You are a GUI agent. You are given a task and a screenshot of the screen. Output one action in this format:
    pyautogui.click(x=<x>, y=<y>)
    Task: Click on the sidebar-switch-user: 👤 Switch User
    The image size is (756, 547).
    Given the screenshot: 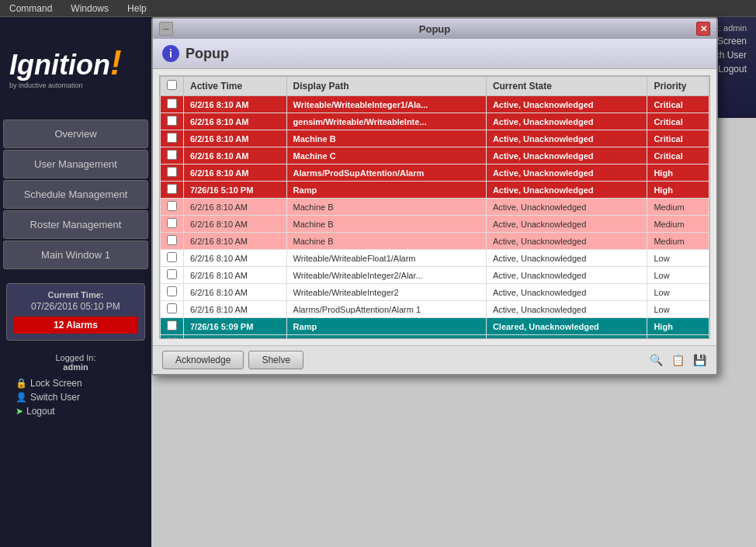 What is the action you would take?
    pyautogui.click(x=79, y=397)
    